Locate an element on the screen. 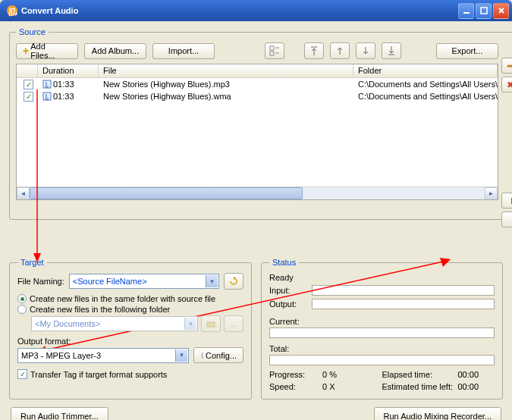 The image size is (512, 420). clear-button: Clear is located at coordinates (507, 220).